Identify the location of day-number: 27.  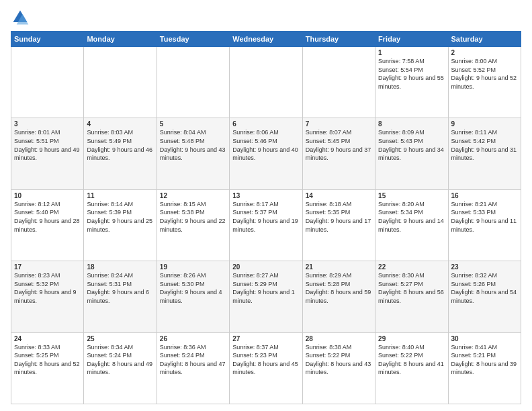
(266, 338).